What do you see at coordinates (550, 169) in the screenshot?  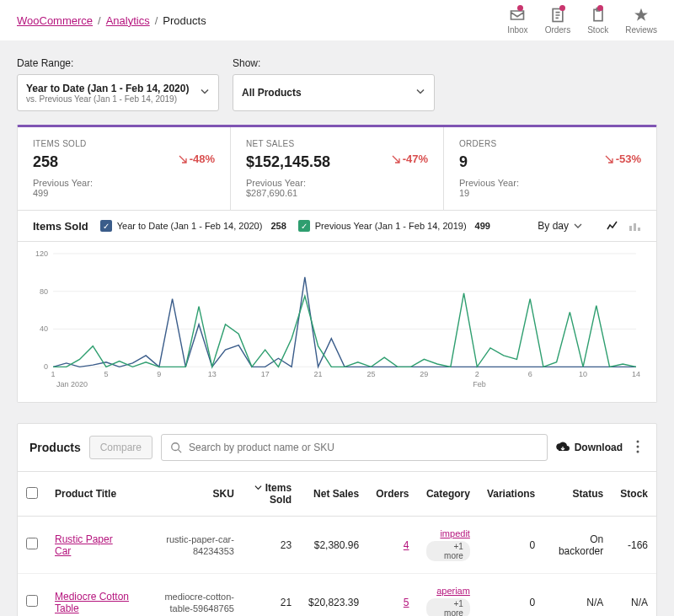 I see `metric-orders: ORDERS 9 -53% Previous Year: 19` at bounding box center [550, 169].